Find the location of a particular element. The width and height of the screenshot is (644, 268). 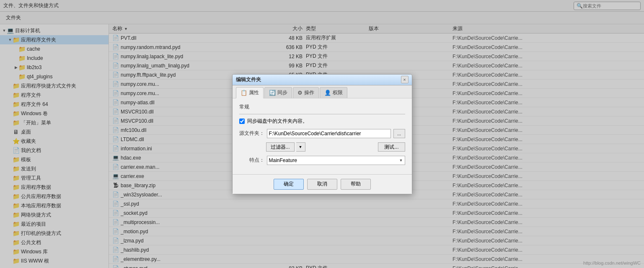

source-label: 源文件夹： is located at coordinates (252, 133).